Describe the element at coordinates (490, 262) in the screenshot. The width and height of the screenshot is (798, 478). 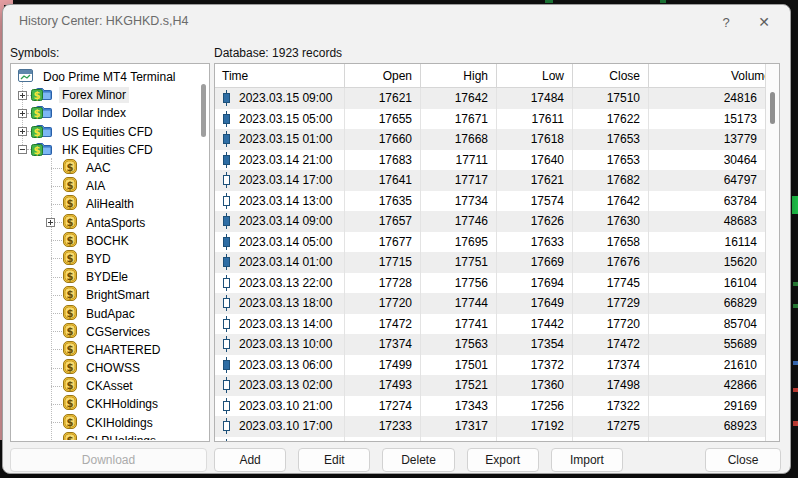
I see `table-row: 2023.03.14 01:00177151775117669176761562…` at that location.